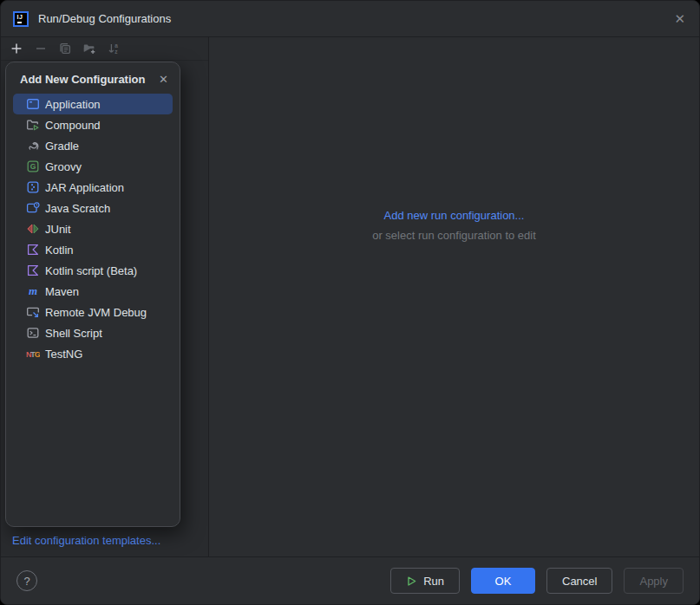 The width and height of the screenshot is (700, 605). What do you see at coordinates (411, 581) in the screenshot?
I see `run-play-icon` at bounding box center [411, 581].